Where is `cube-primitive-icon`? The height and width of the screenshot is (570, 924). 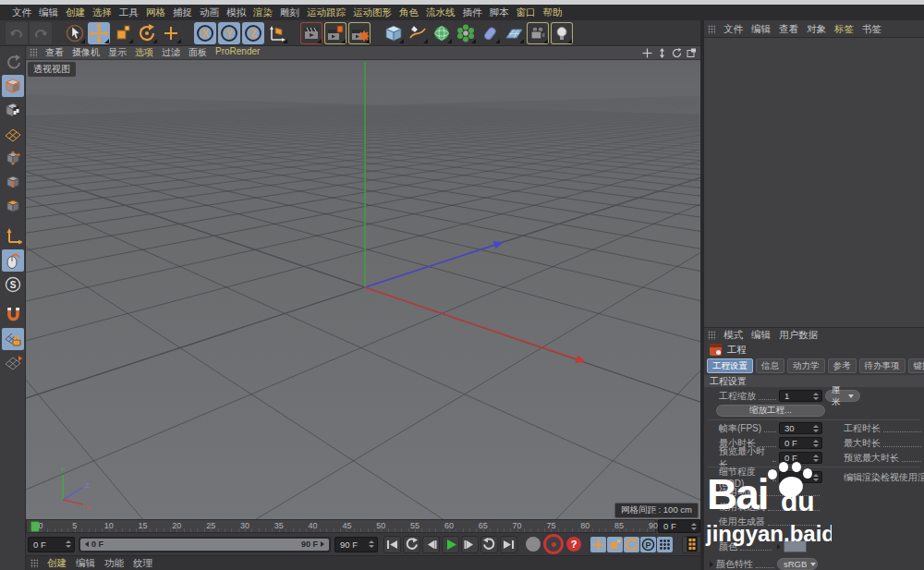 cube-primitive-icon is located at coordinates (394, 33).